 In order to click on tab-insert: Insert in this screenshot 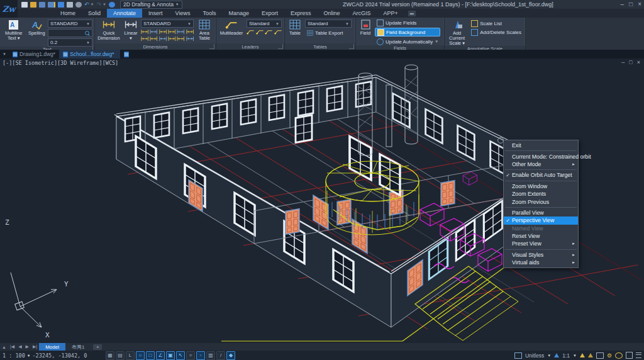, I will do `click(156, 13)`.